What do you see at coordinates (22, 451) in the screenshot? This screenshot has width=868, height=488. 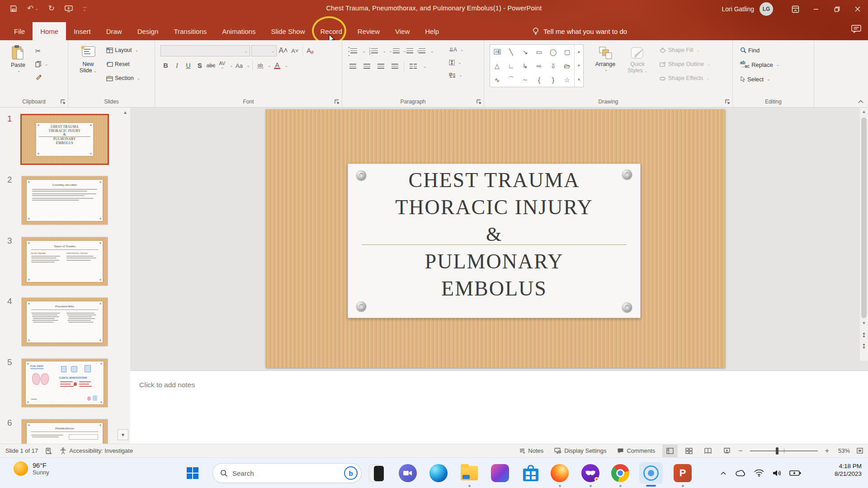 I see `slide-indicator: Slide 1 of 17` at bounding box center [22, 451].